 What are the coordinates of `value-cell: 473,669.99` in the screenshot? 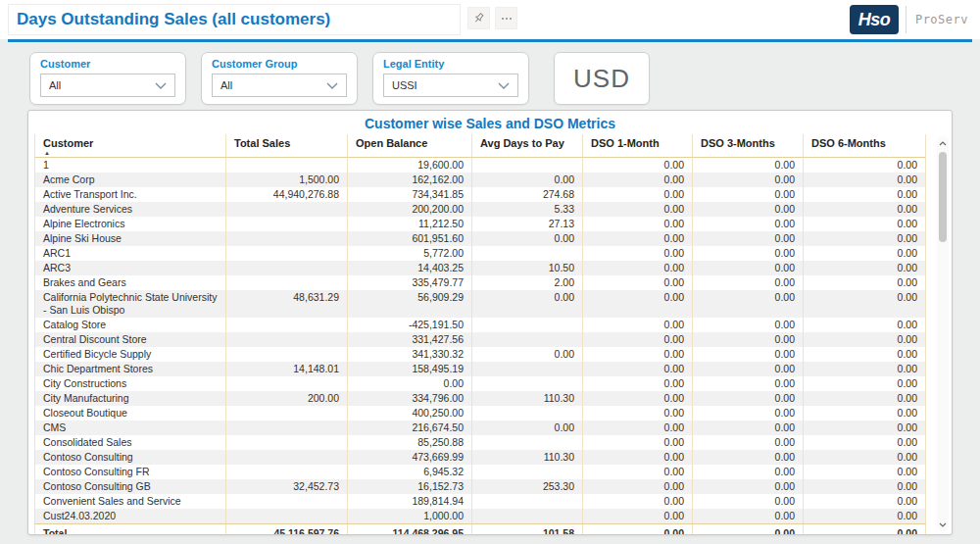 It's located at (410, 457).